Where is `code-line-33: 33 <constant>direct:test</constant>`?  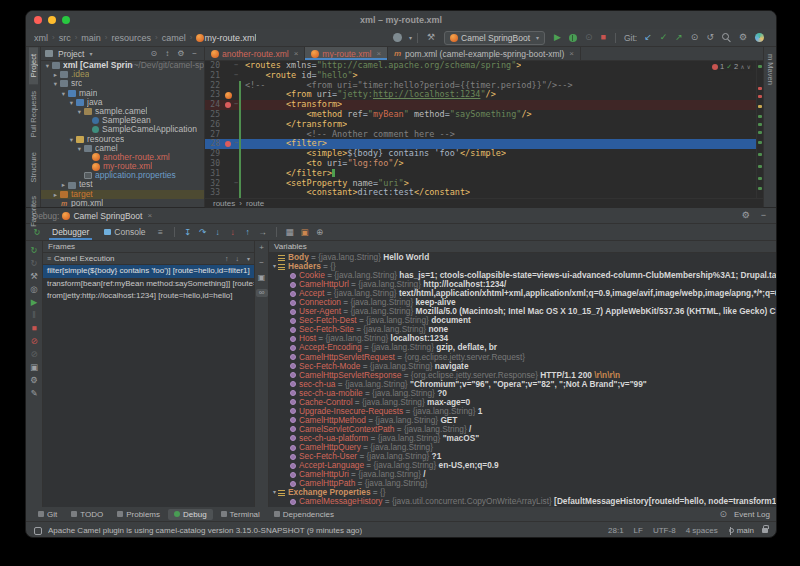 code-line-33: 33 <constant>direct:test</constant> is located at coordinates (484, 193).